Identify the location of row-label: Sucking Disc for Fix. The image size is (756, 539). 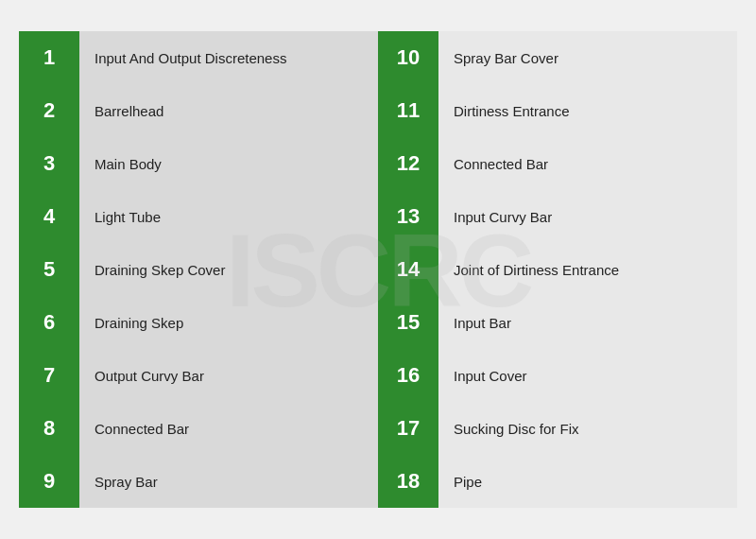
(588, 428).